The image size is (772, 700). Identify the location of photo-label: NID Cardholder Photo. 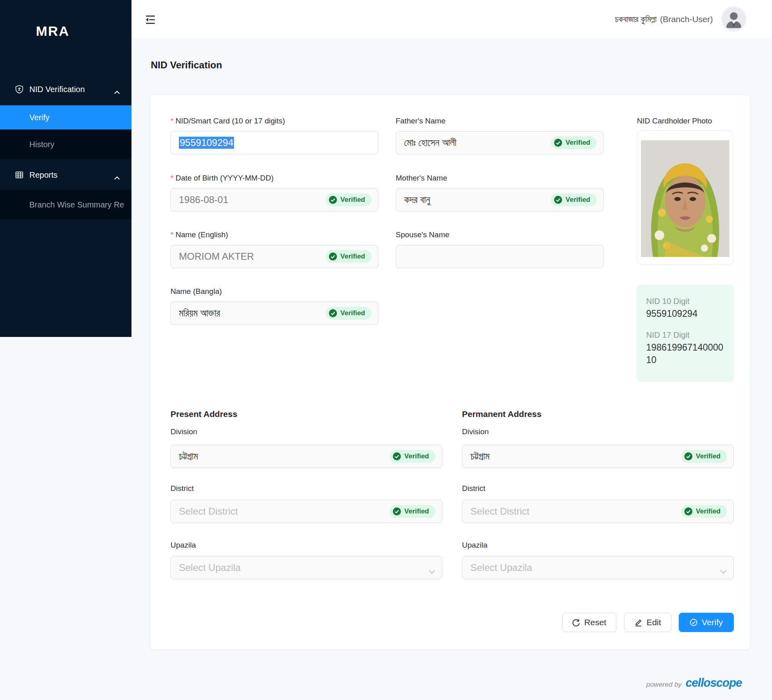
(675, 121).